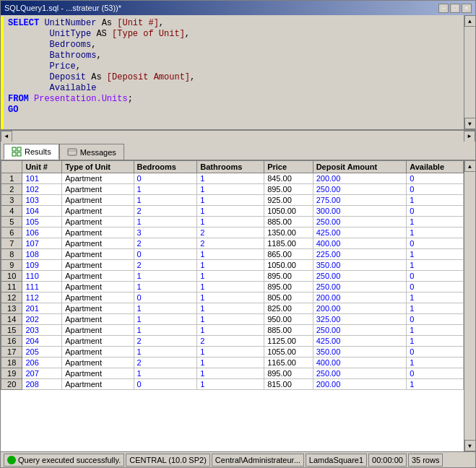 Image resolution: width=476 pixels, height=468 pixels. Describe the element at coordinates (470, 21) in the screenshot. I see `scroll-up-button: ▲` at that location.